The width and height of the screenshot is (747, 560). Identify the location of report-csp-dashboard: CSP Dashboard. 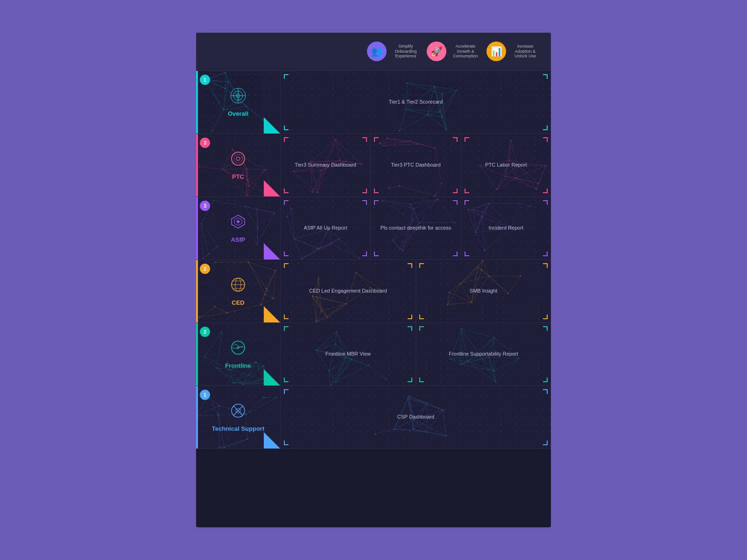
(416, 417).